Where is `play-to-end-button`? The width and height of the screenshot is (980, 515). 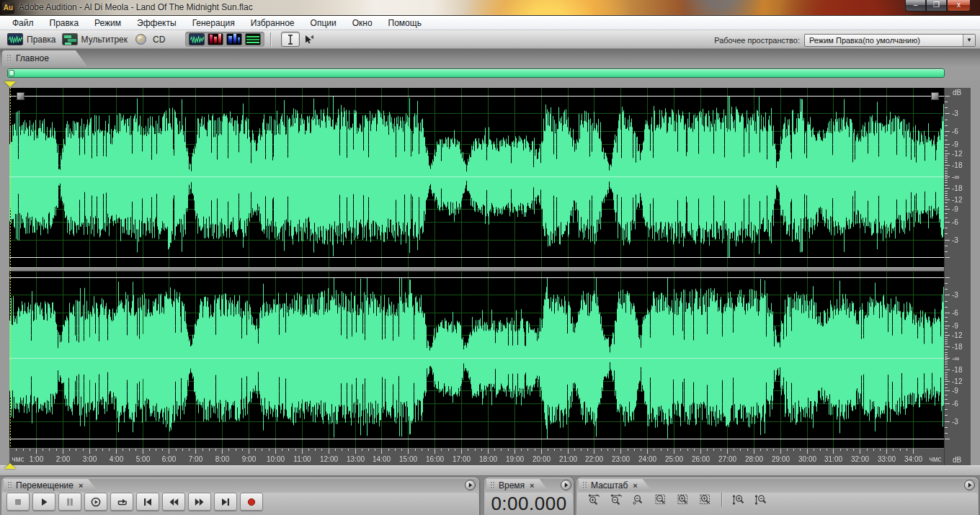 play-to-end-button is located at coordinates (96, 501).